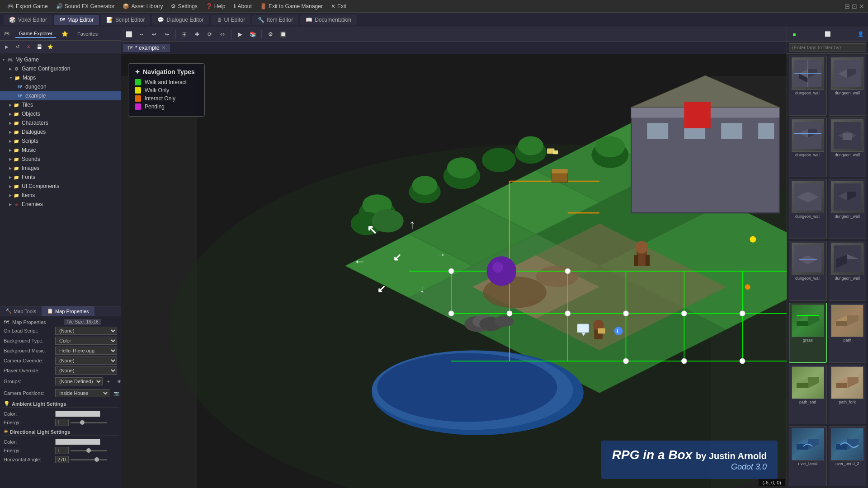 This screenshot has width=868, height=488. What do you see at coordinates (79, 381) in the screenshot?
I see `groups-dropdown: (None Defined)` at bounding box center [79, 381].